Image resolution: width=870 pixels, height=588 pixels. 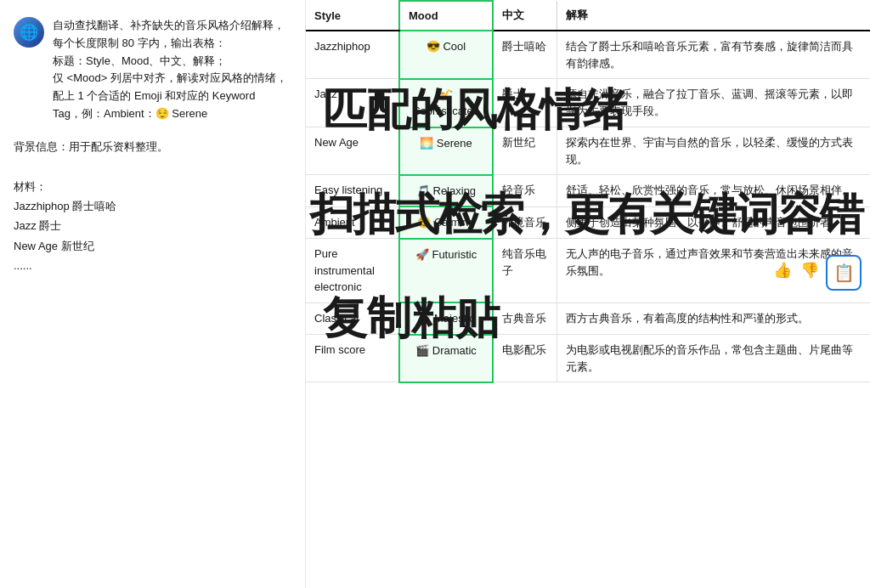 I want to click on prompt-line2: 标题：Style、Mood、中文、解释；, so click(x=139, y=61).